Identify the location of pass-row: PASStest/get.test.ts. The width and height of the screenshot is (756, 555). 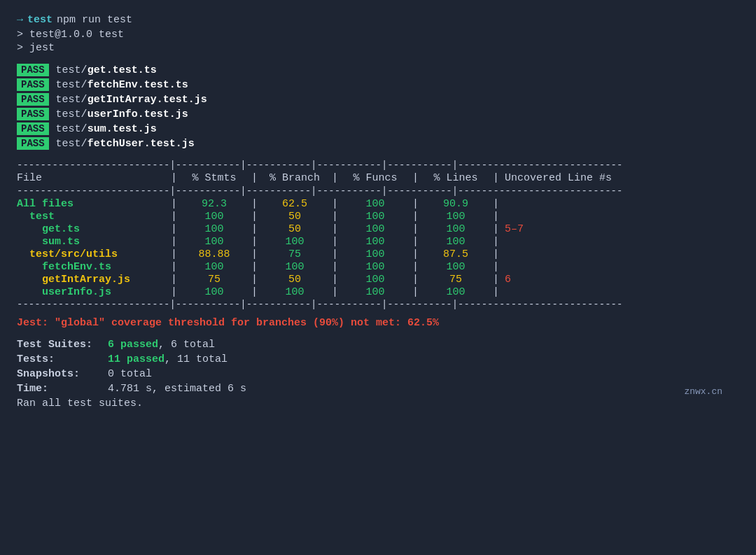
(378, 70).